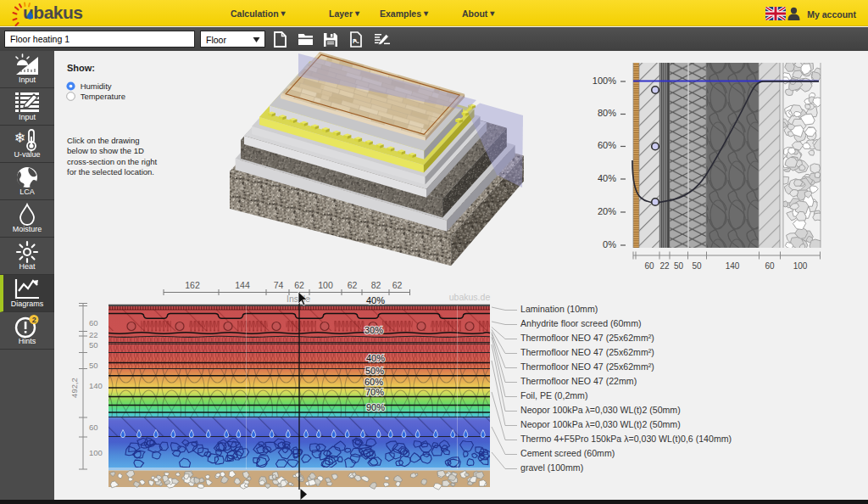 The image size is (868, 504). What do you see at coordinates (581, 323) in the screenshot?
I see `svg-text: Anhydrite floor screed (60mm)` at bounding box center [581, 323].